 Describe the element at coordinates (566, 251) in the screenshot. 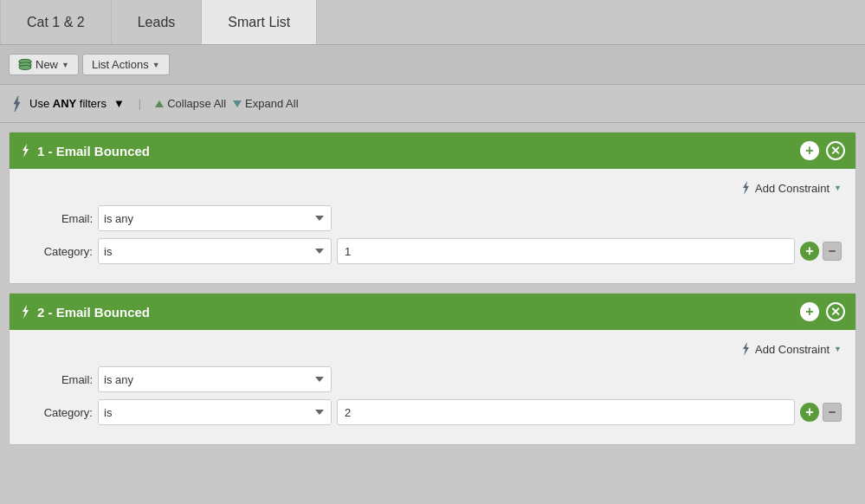

I see `card1-category-input` at that location.